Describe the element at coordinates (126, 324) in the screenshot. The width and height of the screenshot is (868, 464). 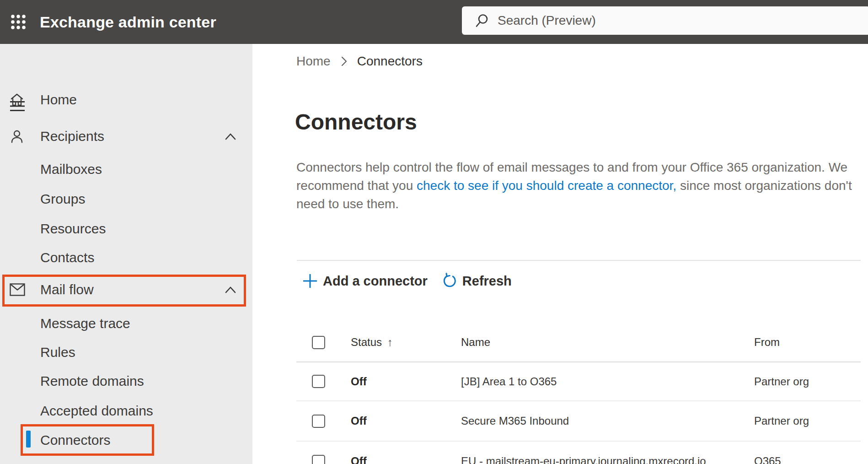
I see `sidebar-item-message-trace: Message trace` at that location.